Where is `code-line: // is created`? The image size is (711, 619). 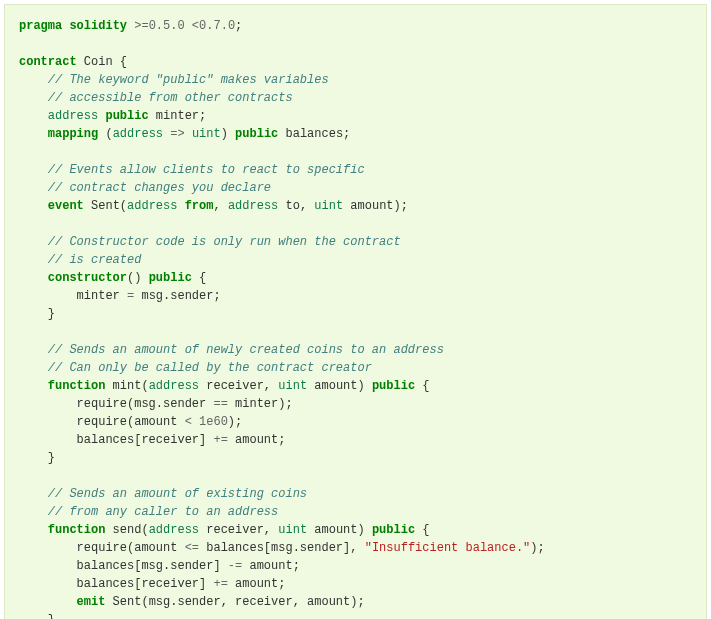
code-line: // is created is located at coordinates (80, 260).